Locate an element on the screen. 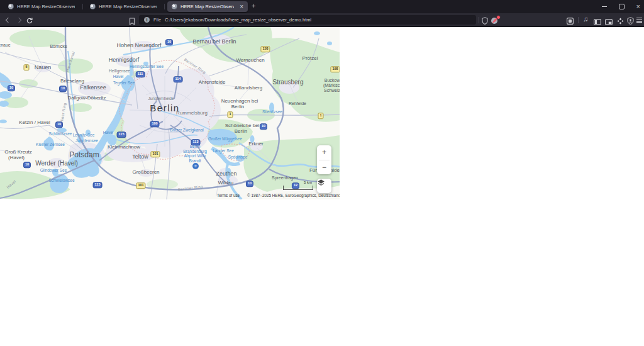  url-scheme-label: File is located at coordinates (157, 20).